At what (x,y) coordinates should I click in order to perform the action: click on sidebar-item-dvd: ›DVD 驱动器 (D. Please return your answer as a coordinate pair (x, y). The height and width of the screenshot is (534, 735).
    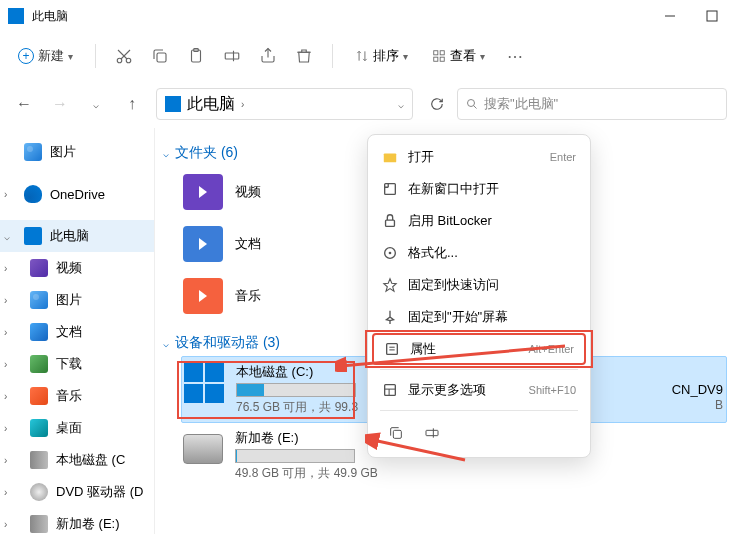
    Looking at the image, I should click on (77, 492).